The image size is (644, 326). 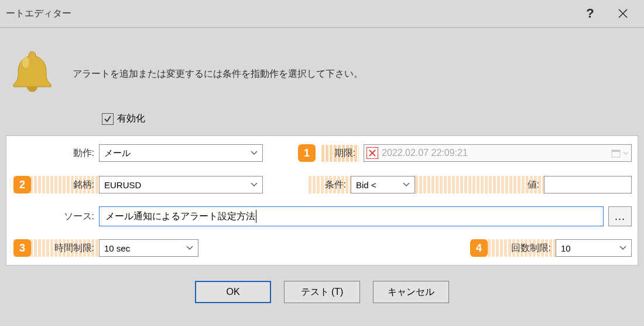 I want to click on expiry-input: 2022.02.07 22:09:21, so click(x=498, y=153).